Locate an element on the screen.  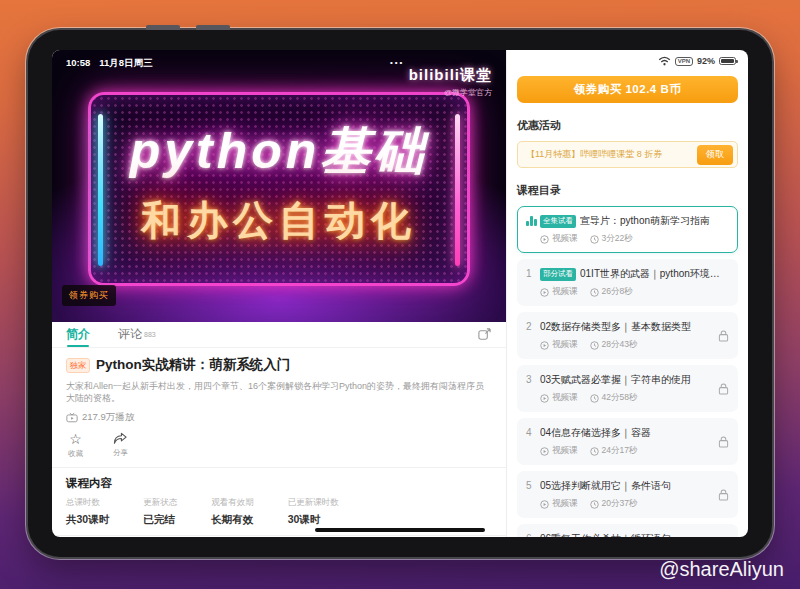
tab-intro: 简介 is located at coordinates (78, 334).